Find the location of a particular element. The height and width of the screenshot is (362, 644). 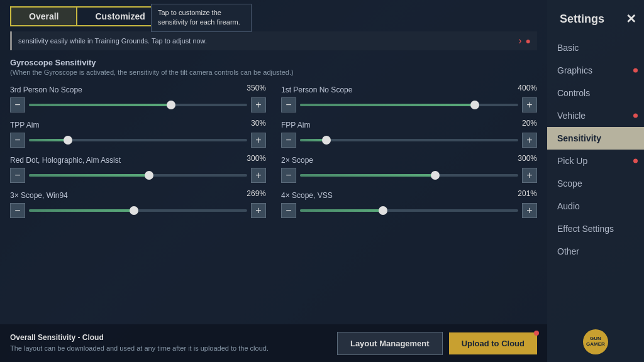

slider-group: Red Dot, Holographic, Aim Assist300%−+ is located at coordinates (138, 168).